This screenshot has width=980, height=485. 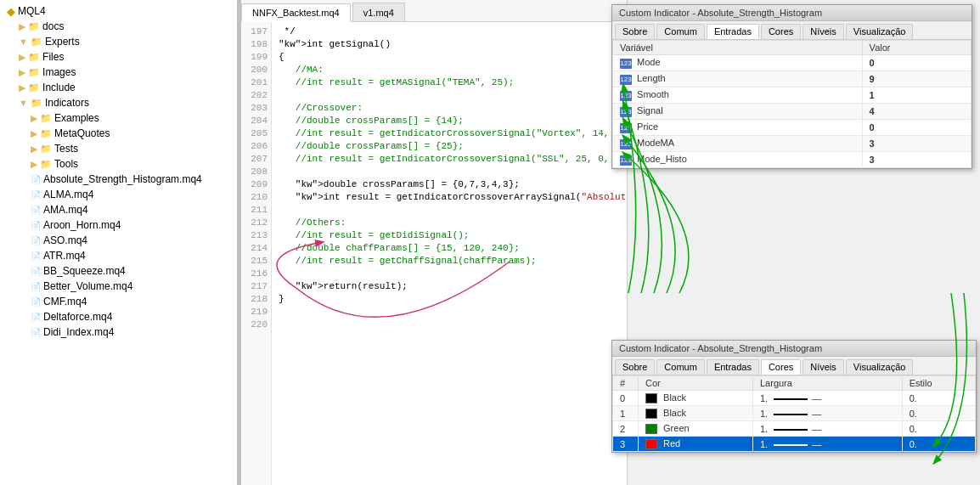 I want to click on cores-row-3: 3 Red 1. — 0., so click(x=795, y=444).